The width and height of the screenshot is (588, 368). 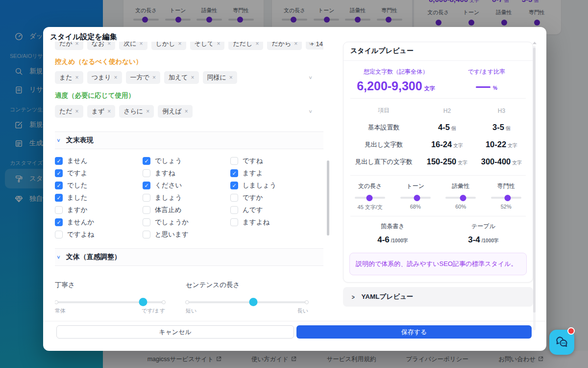 I want to click on sentence-ending-option: ✓ません, so click(x=99, y=161).